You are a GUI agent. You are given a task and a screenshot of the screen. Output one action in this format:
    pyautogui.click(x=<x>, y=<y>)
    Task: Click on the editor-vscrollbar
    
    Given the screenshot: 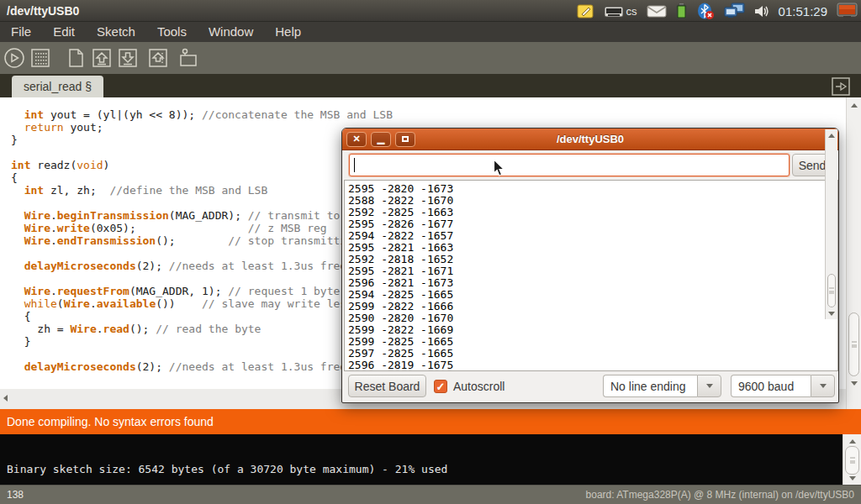 What is the action you would take?
    pyautogui.click(x=853, y=254)
    